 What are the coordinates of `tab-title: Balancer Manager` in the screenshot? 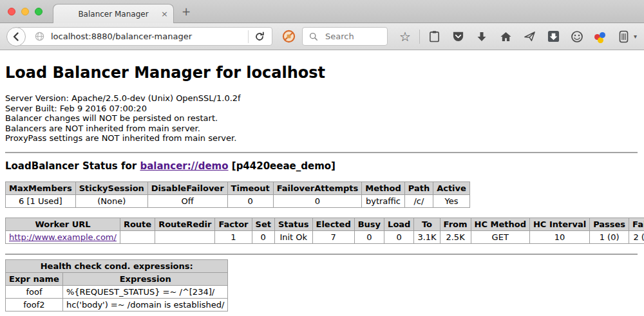 It's located at (113, 14).